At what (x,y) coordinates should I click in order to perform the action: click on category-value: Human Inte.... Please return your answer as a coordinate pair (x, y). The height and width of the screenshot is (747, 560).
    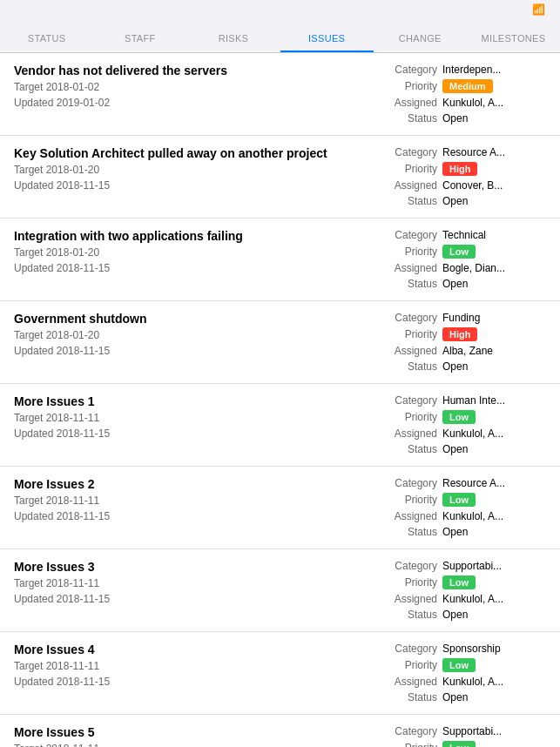
    Looking at the image, I should click on (474, 400).